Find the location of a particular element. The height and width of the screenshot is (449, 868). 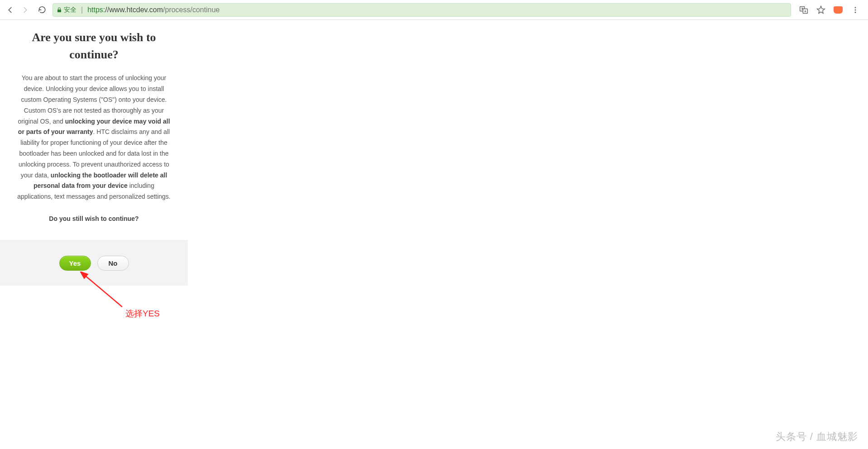

nav-buttons is located at coordinates (26, 10).